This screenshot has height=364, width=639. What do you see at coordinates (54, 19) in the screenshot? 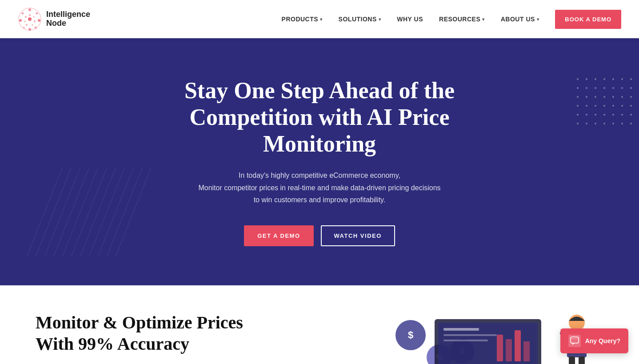
I see `logo: Intelligence Node` at bounding box center [54, 19].